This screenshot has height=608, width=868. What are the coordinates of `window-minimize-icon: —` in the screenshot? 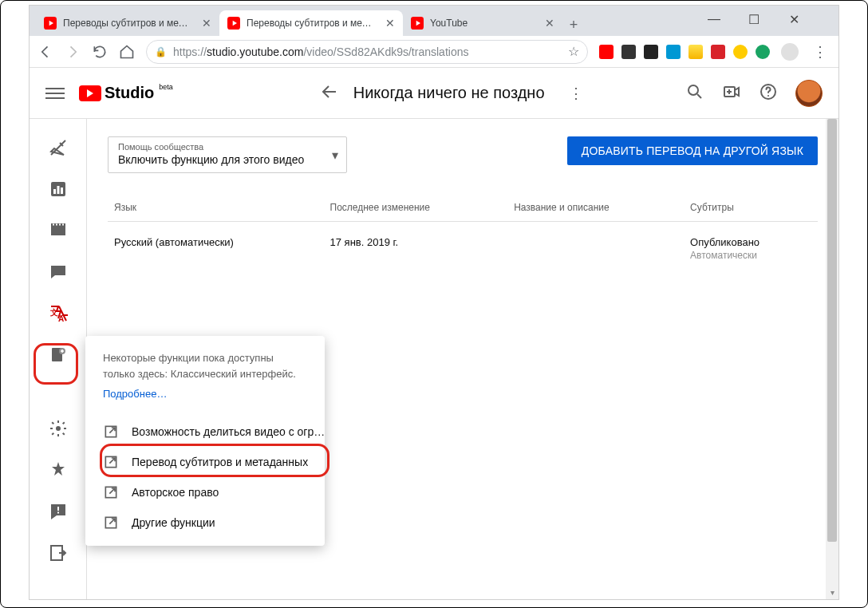 It's located at (714, 19).